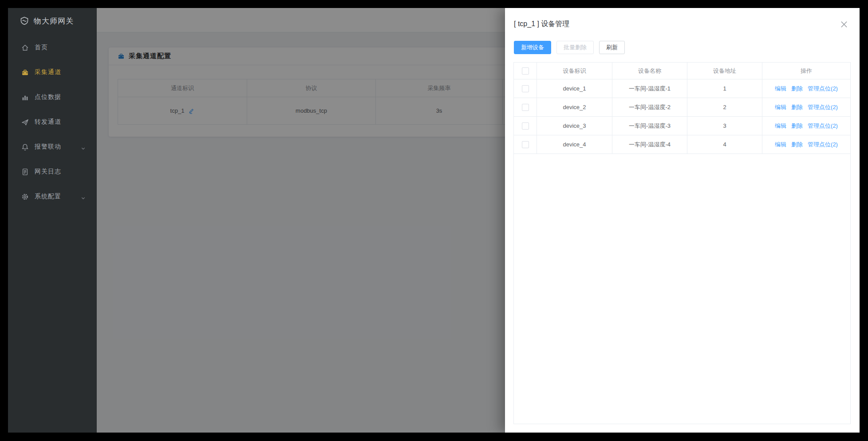 Image resolution: width=868 pixels, height=441 pixels. Describe the element at coordinates (682, 107) in the screenshot. I see `table-row: device_2 一车间-温湿度-2 2 编辑 删除 管理点位(2)` at that location.